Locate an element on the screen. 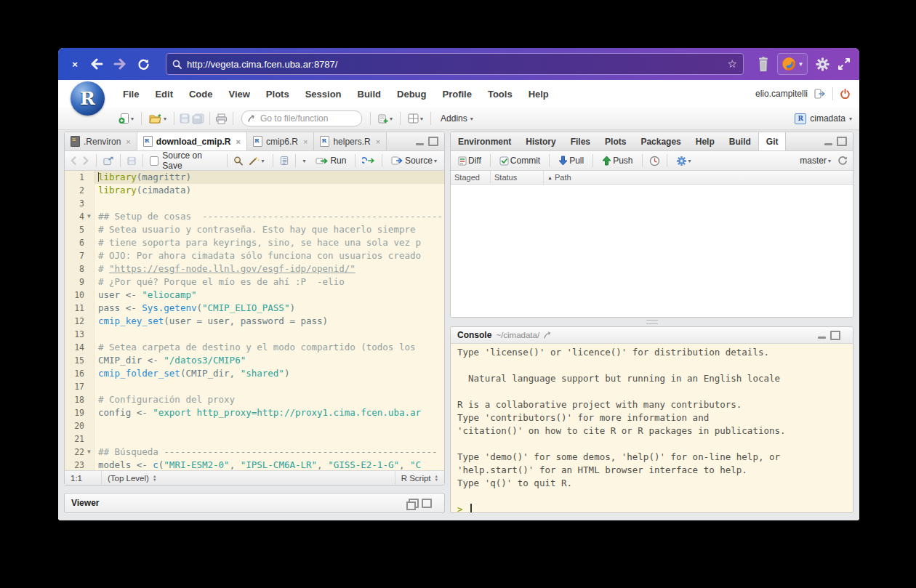  line-number: 7 is located at coordinates (76, 256).